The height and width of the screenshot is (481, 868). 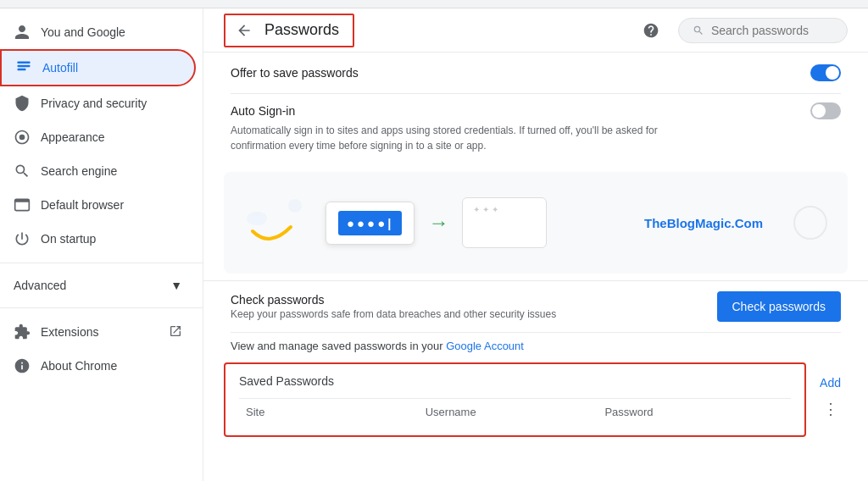 I want to click on table-col-site: Site, so click(x=336, y=412).